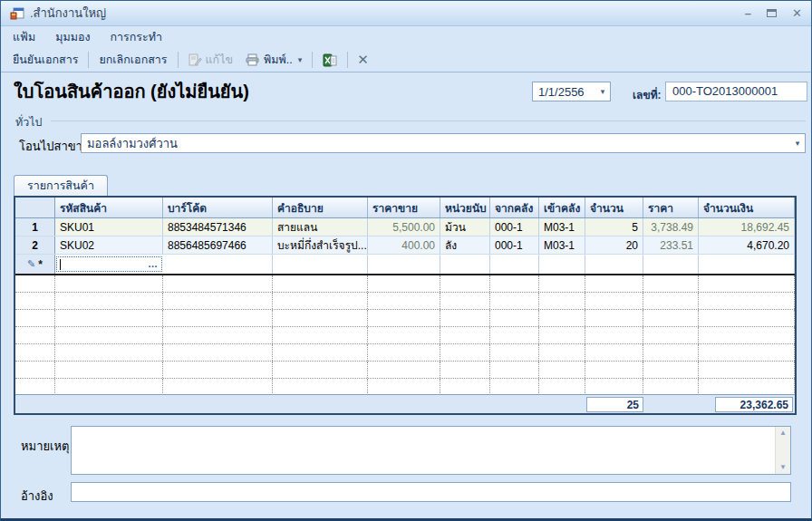 The width and height of the screenshot is (812, 521). Describe the element at coordinates (40, 265) in the screenshot. I see `new-row-star-icon: *` at that location.